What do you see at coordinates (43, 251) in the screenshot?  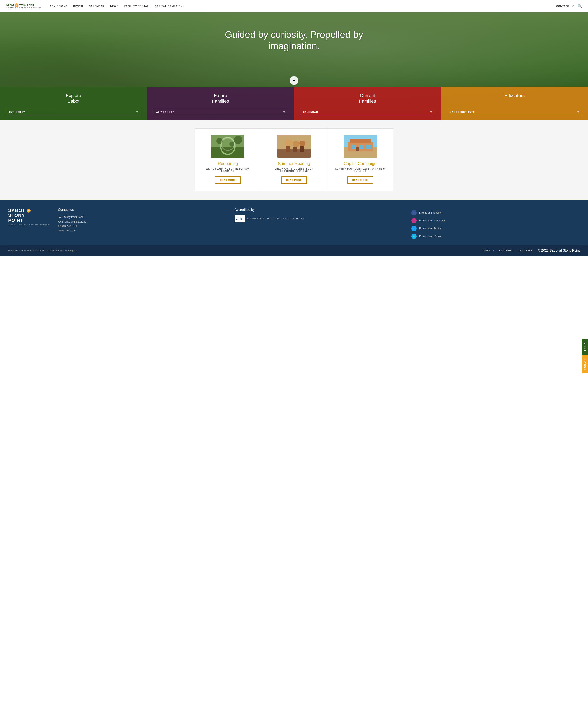 I see `footer-tagline: Progressive education for children in pr…` at bounding box center [43, 251].